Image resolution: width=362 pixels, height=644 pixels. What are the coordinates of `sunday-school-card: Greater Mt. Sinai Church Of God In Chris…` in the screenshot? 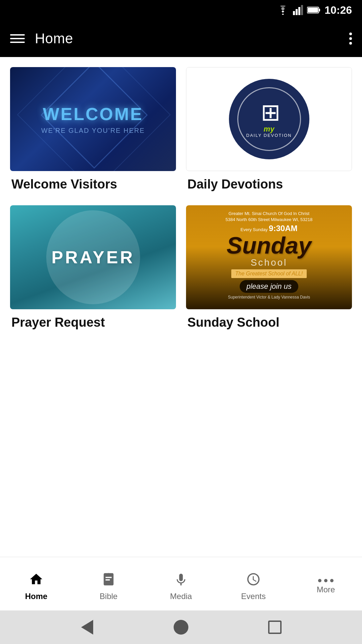 It's located at (269, 269).